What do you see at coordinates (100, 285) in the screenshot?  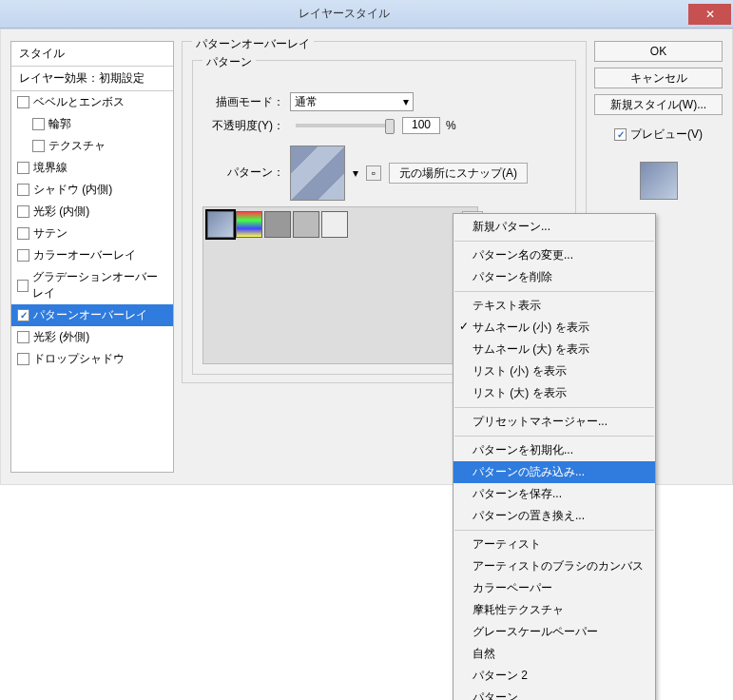 I see `style-label: グラデーションオーバーレイ` at bounding box center [100, 285].